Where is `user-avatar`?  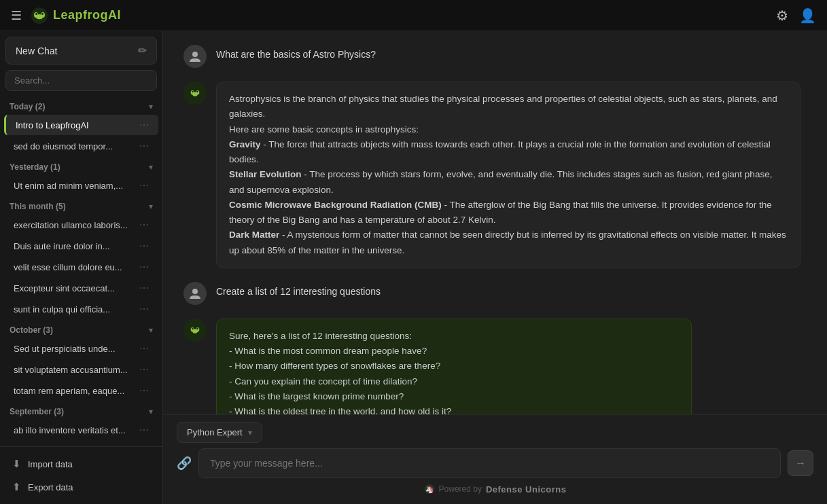 user-avatar is located at coordinates (195, 56).